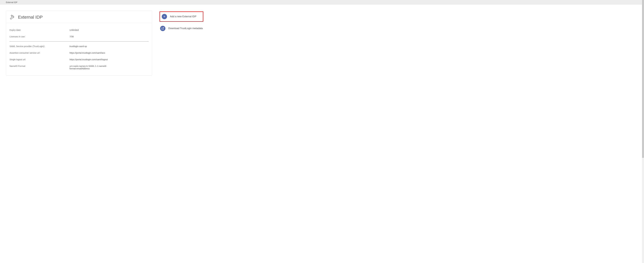 This screenshot has width=644, height=263. Describe the element at coordinates (30, 17) in the screenshot. I see `panel-title: External IDP` at that location.